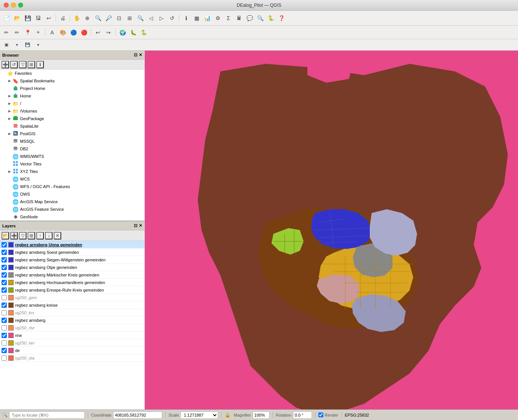  Describe the element at coordinates (72, 119) in the screenshot. I see `browser-item-geopackage: ▶GeoPackage` at that location.